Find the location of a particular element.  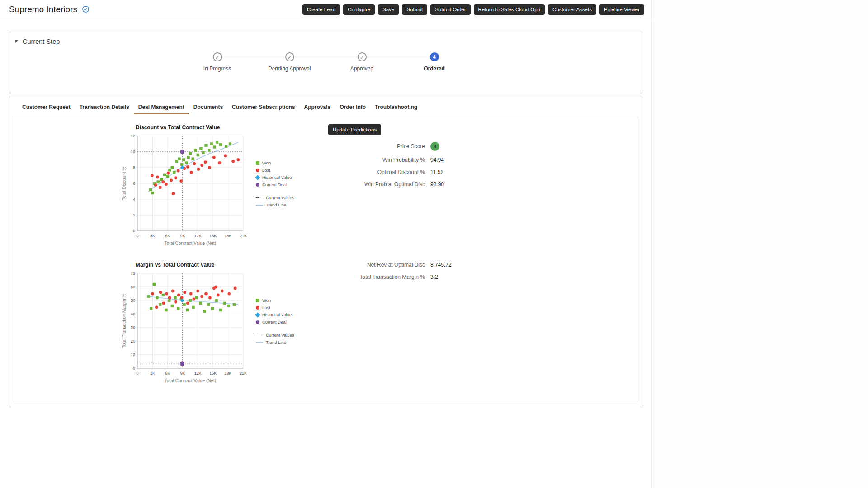

header-bar: Supremo Interiors Create Lead Configure … is located at coordinates (326, 9).